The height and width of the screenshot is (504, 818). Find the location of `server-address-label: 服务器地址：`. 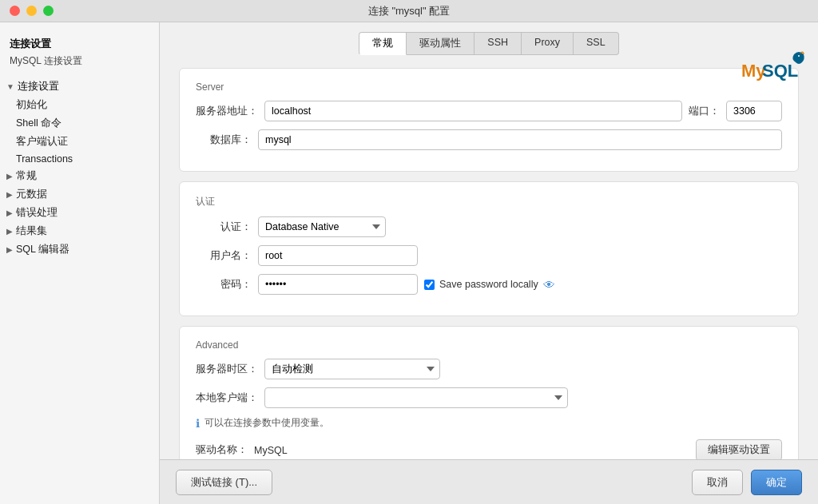

server-address-label: 服务器地址： is located at coordinates (227, 112).